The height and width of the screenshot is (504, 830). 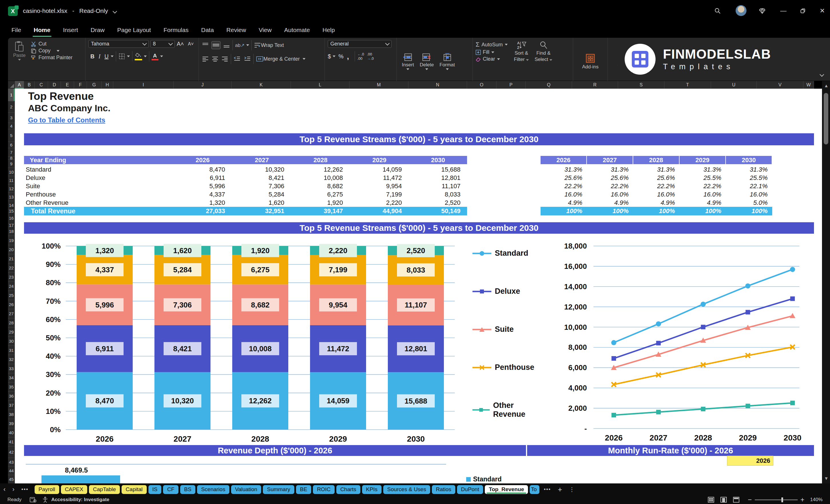 What do you see at coordinates (99, 57) in the screenshot?
I see `italic-button: I` at bounding box center [99, 57].